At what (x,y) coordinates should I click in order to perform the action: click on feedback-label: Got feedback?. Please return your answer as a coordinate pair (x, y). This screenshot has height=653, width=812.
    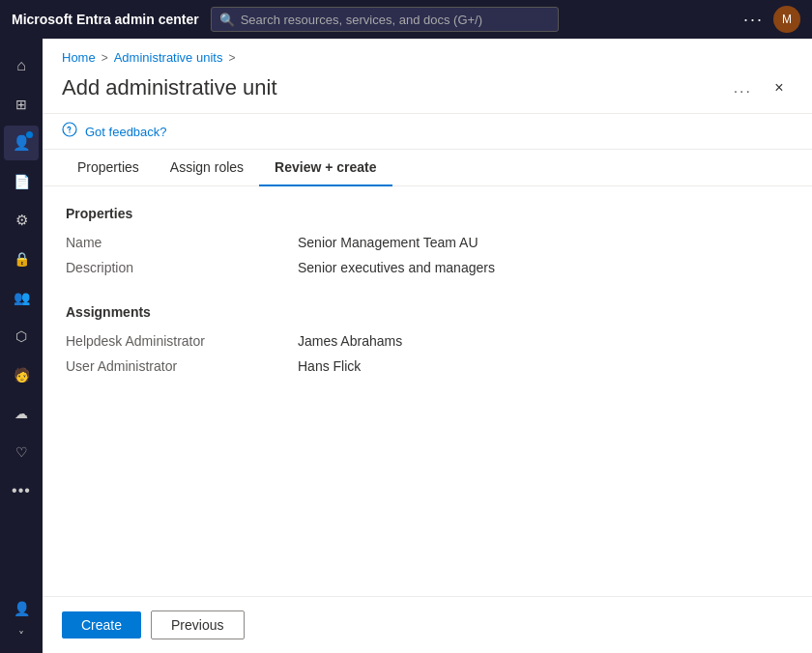
    Looking at the image, I should click on (126, 131).